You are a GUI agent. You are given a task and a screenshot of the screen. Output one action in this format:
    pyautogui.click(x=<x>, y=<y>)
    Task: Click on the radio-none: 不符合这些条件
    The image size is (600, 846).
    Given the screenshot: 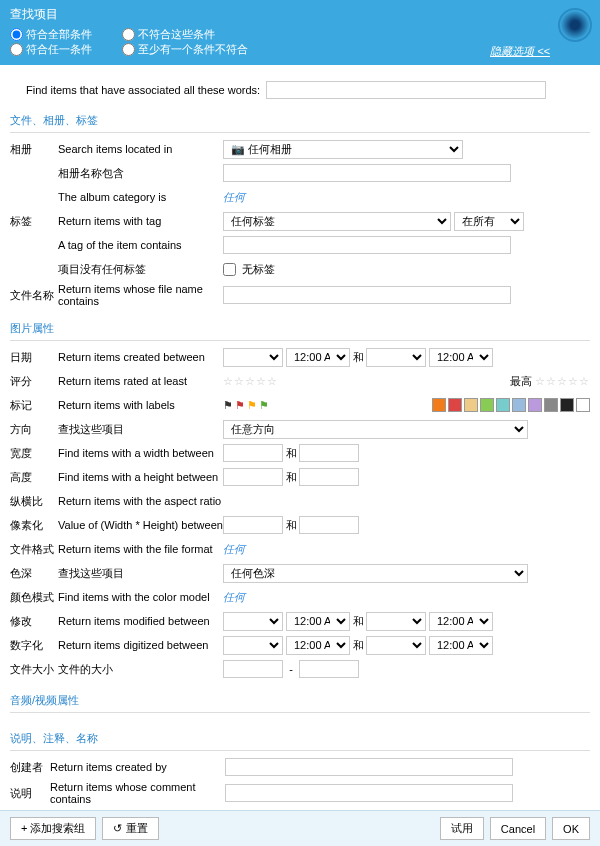 What is the action you would take?
    pyautogui.click(x=168, y=34)
    